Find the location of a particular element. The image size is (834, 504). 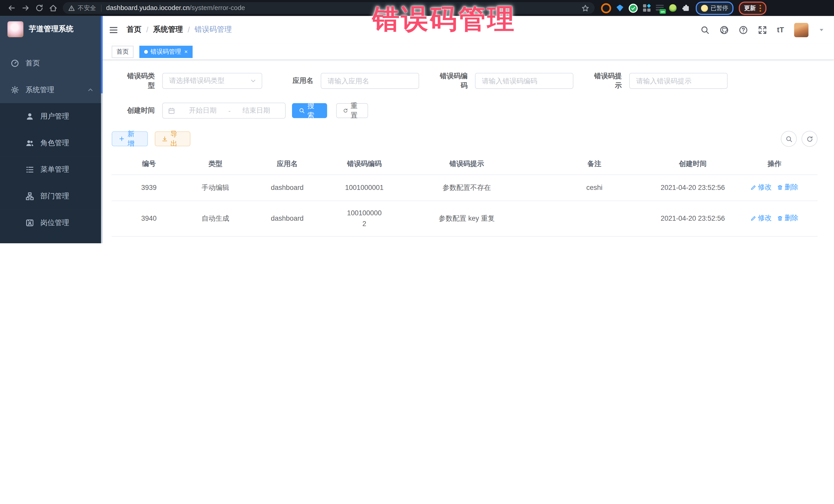

sidebar-item-7: 字典管理 is located at coordinates (51, 240).